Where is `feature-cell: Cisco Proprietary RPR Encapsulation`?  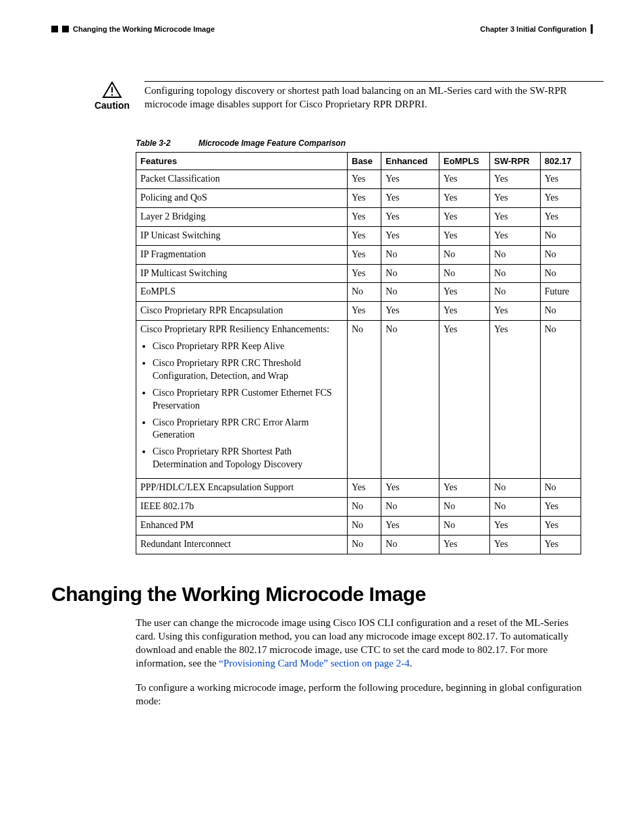 feature-cell: Cisco Proprietary RPR Encapsulation is located at coordinates (242, 311).